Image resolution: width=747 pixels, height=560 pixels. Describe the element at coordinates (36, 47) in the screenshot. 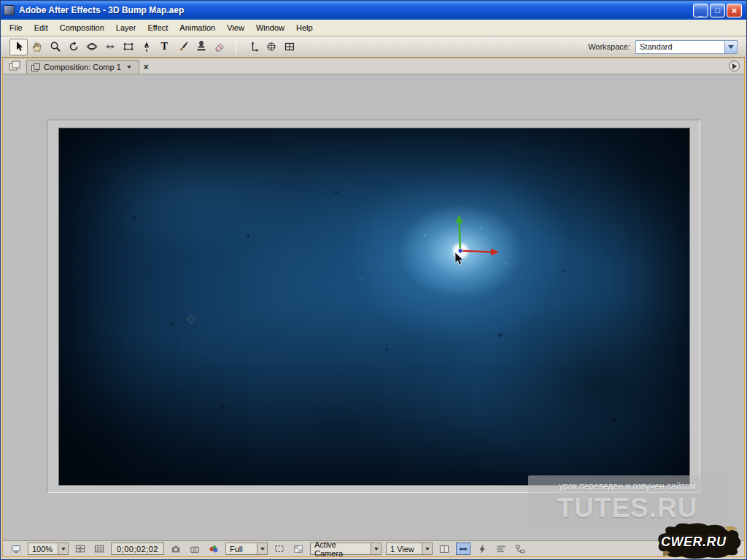

I see `hand-tool` at that location.